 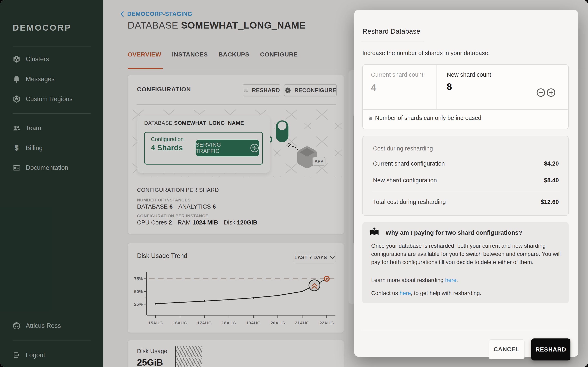 I want to click on info-heading: Why am I paying for two shard configurat…, so click(x=454, y=233).